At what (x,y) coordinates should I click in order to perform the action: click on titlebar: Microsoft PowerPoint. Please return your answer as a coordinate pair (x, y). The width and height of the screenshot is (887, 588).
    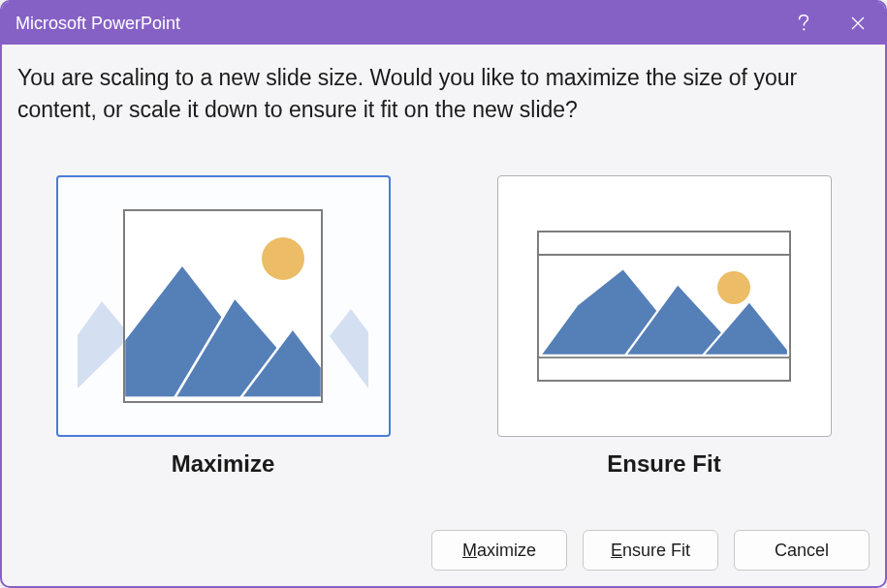
    Looking at the image, I should click on (444, 23).